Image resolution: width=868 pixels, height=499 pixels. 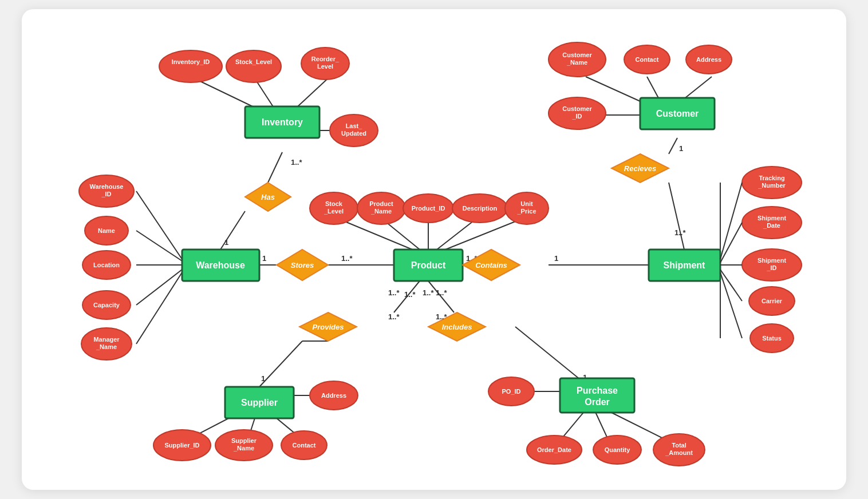 What do you see at coordinates (106, 231) in the screenshot?
I see `attr-warehouse-name-label: Name` at bounding box center [106, 231].